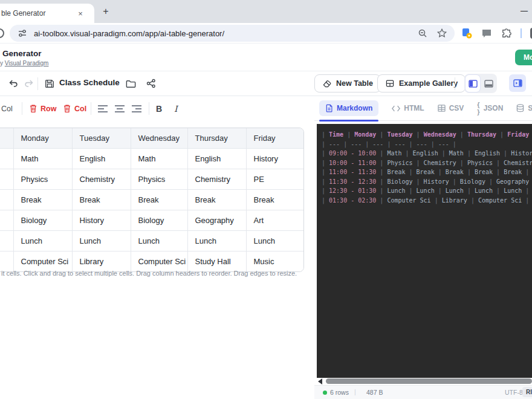  What do you see at coordinates (67, 109) in the screenshot?
I see `trash-icon` at bounding box center [67, 109].